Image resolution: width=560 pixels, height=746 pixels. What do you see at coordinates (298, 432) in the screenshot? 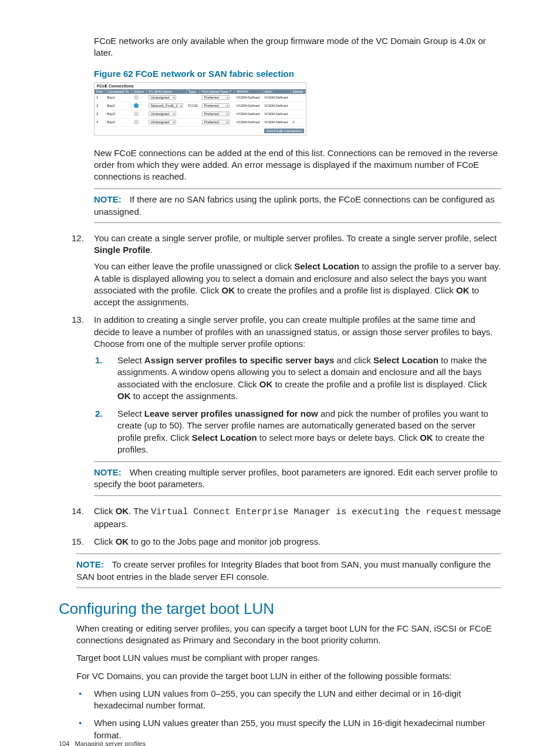
I see `sub-list-item-2: 2. Select Leave server profiles unassign…` at bounding box center [298, 432].